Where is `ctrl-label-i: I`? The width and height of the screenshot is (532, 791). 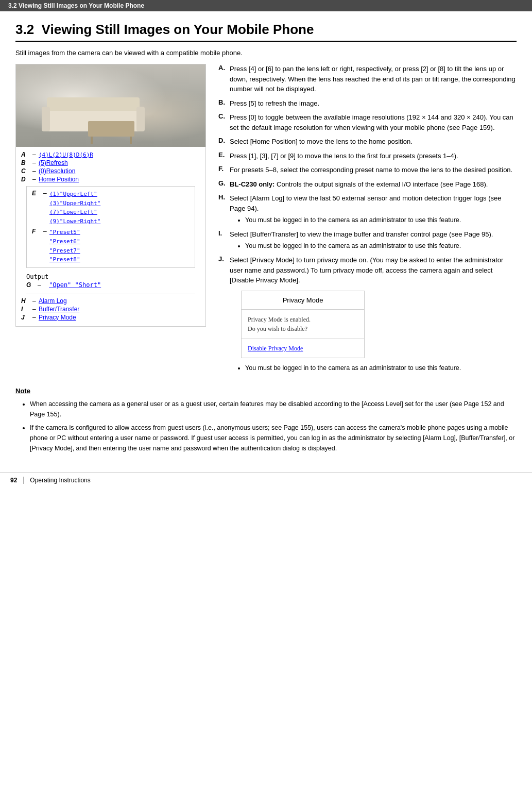
ctrl-label-i: I is located at coordinates (27, 309).